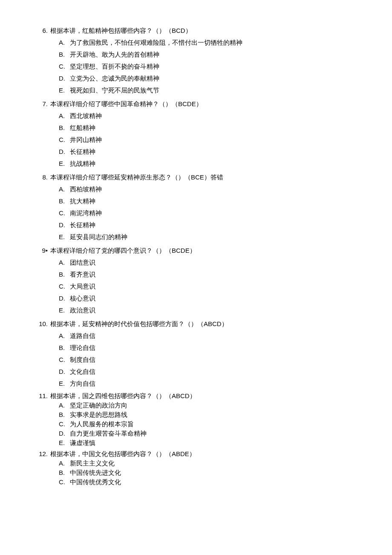 This screenshot has height=555, width=392. I want to click on option-text: 南泥湾精神, so click(86, 213).